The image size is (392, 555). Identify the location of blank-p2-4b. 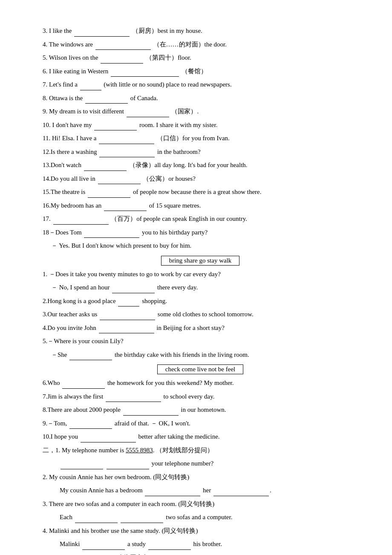
(170, 550).